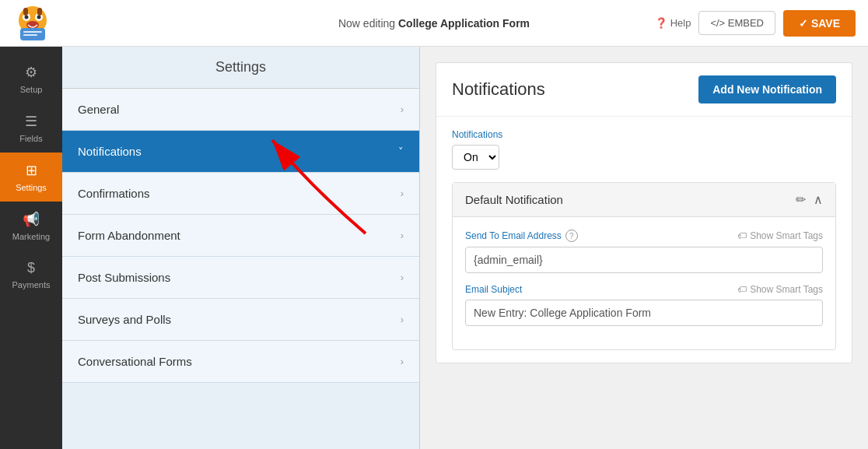  Describe the element at coordinates (241, 194) in the screenshot. I see `settings-menu-confirmations: Confirmations ›` at that location.